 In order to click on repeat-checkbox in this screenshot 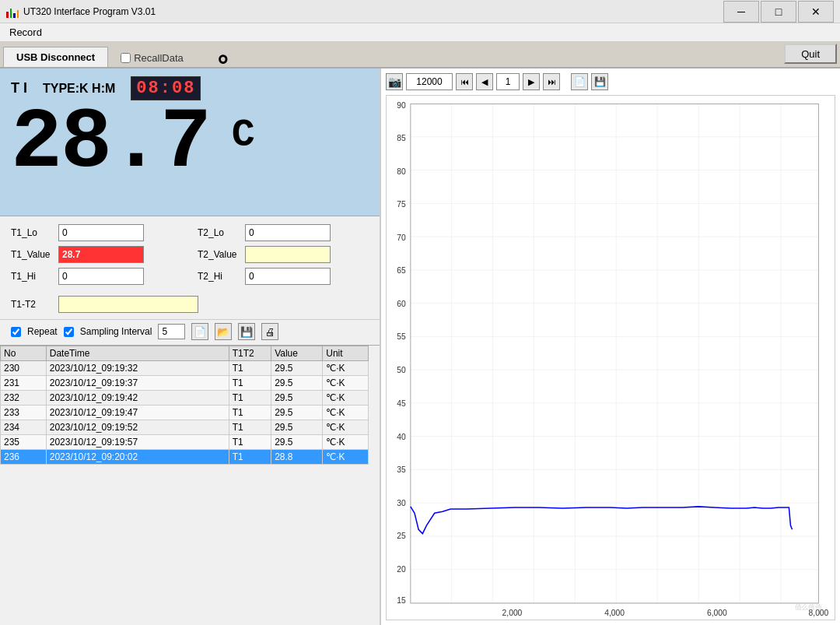, I will do `click(16, 332)`.